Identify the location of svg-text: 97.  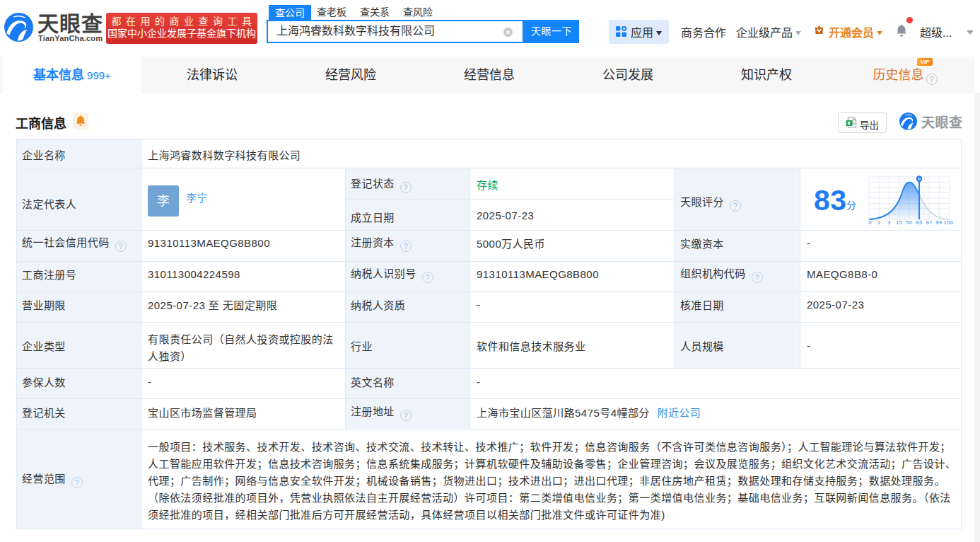
(929, 222).